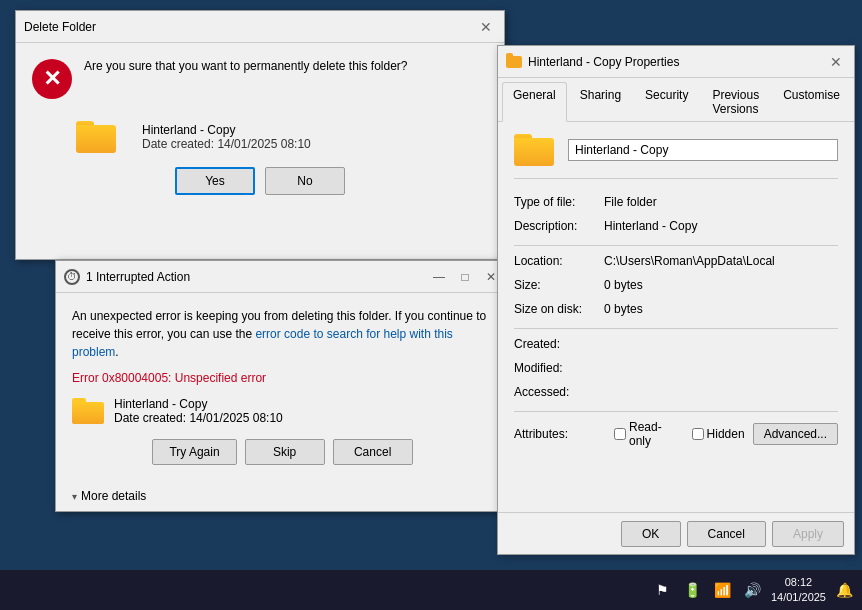  What do you see at coordinates (514, 62) in the screenshot?
I see `properties-folder-icon` at bounding box center [514, 62].